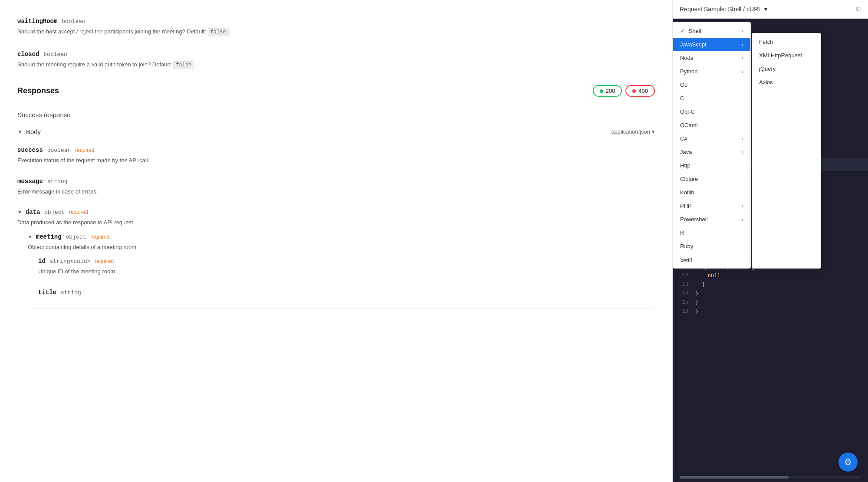 Image resolution: width=868 pixels, height=482 pixels. Describe the element at coordinates (336, 90) in the screenshot. I see `responses-header: Responses 200 400` at that location.